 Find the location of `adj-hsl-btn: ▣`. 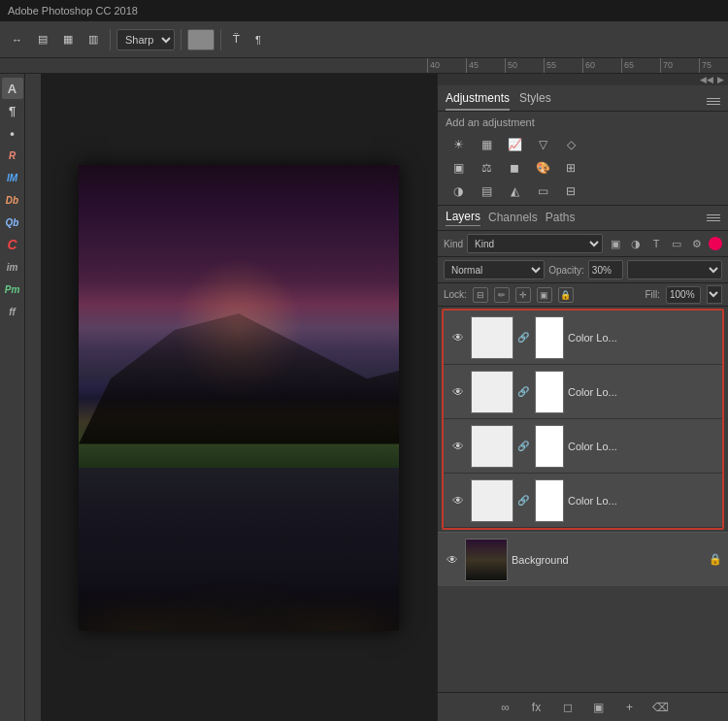

adj-hsl-btn: ▣ is located at coordinates (458, 168).